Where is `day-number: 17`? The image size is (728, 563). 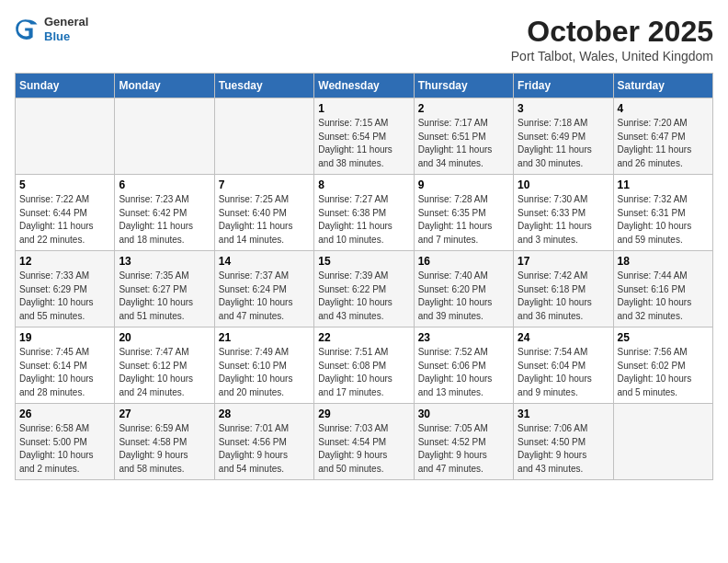
day-number: 17 is located at coordinates (563, 261).